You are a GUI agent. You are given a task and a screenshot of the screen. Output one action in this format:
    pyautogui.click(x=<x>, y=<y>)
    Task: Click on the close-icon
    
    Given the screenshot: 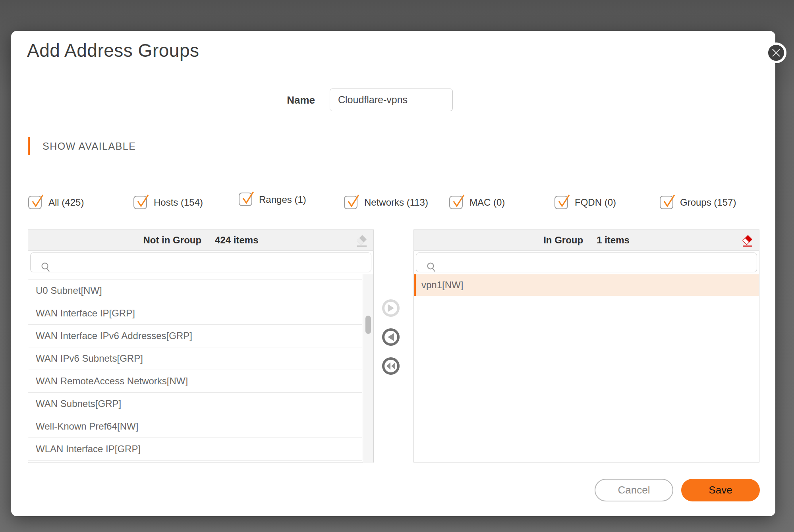 What is the action you would take?
    pyautogui.click(x=776, y=53)
    